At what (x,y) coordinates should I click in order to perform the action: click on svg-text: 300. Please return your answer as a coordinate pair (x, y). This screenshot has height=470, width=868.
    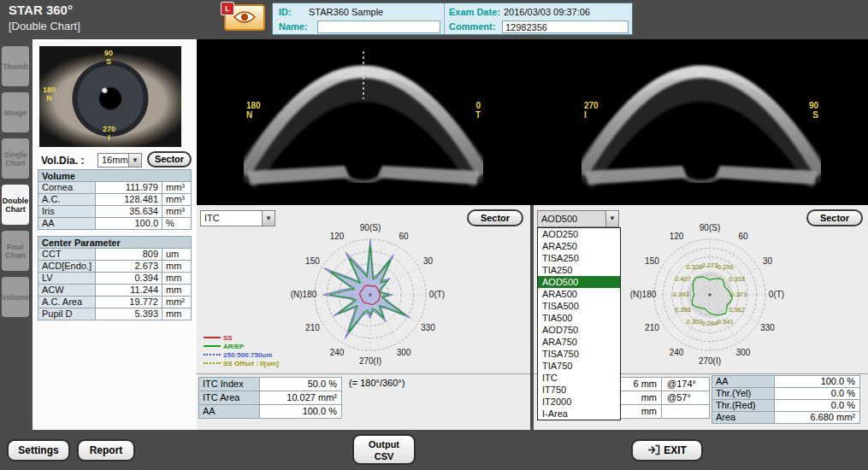
    Looking at the image, I should click on (744, 352).